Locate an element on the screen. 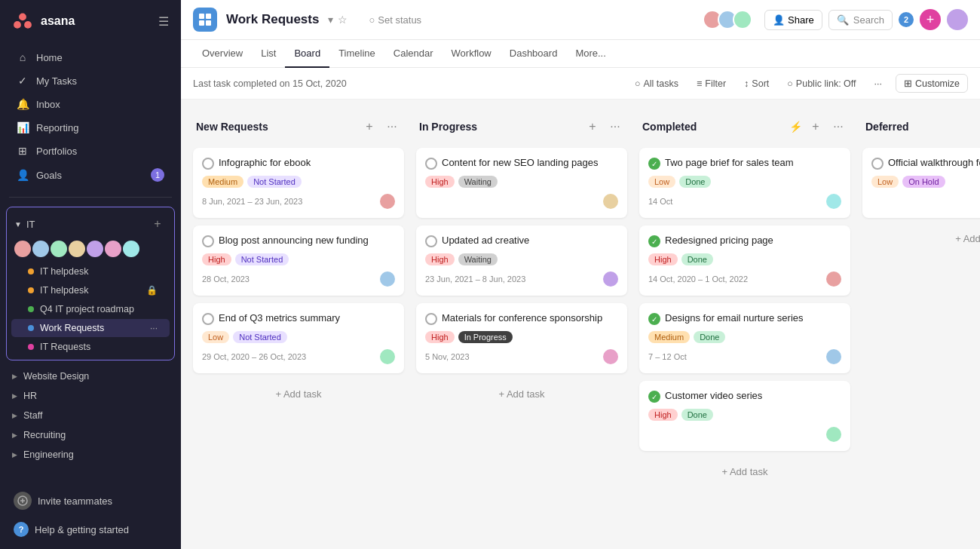  sidebar-item-engineering: ▶ Engineering is located at coordinates (90, 455).